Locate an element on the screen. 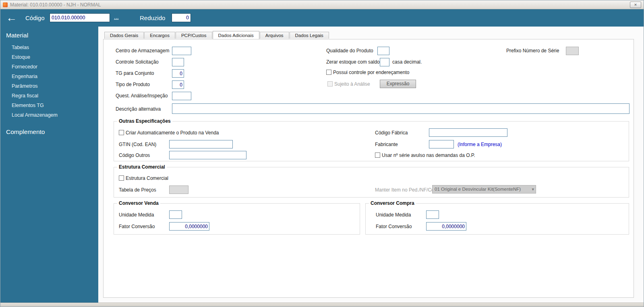 The height and width of the screenshot is (307, 644). sidebar-item-elementos-tg: Elementos TG is located at coordinates (49, 105).